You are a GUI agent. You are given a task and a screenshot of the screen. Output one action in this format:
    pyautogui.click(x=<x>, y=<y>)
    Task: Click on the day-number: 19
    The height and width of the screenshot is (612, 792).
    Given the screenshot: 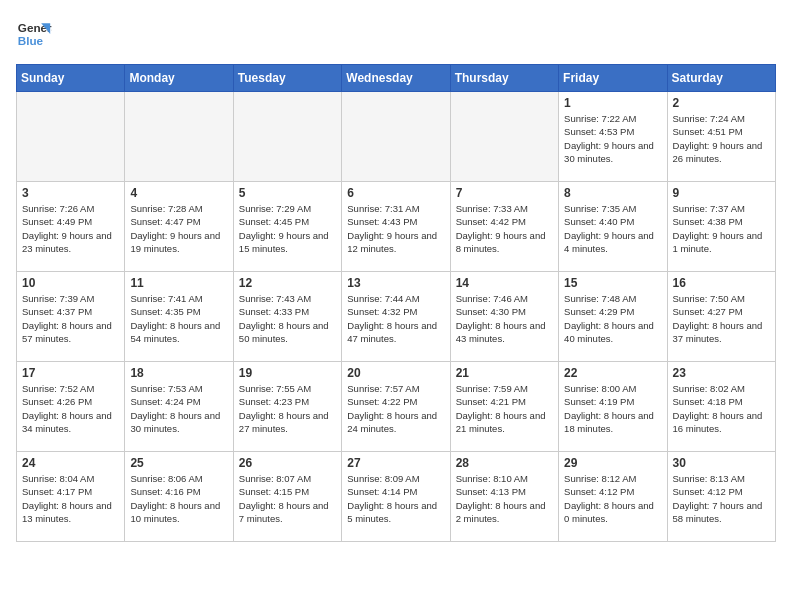 What is the action you would take?
    pyautogui.click(x=288, y=373)
    